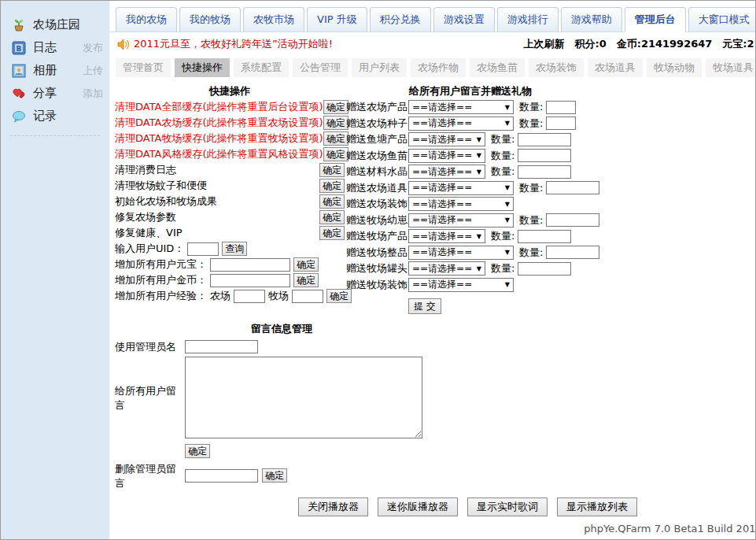 This screenshot has width=756, height=540. I want to click on sidebar-item-label: 相册, so click(45, 71).